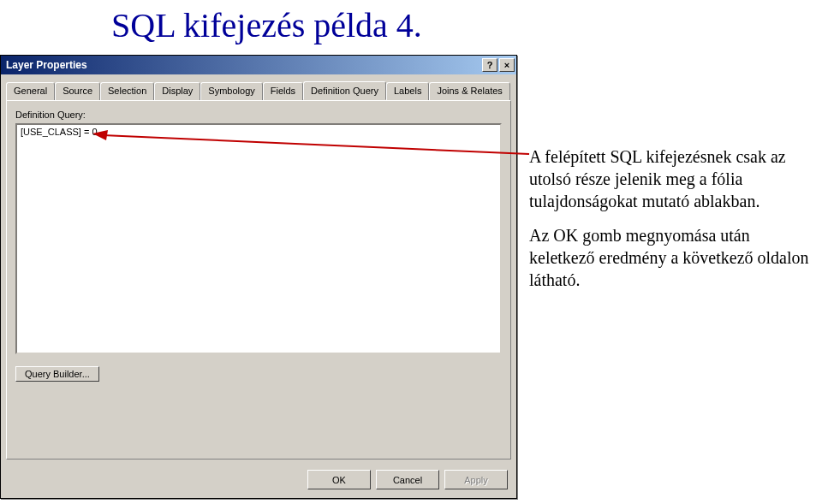 This screenshot has width=822, height=504. I want to click on annotation-p1: A felépített SQL kifejezésnek csak az ut…, so click(670, 179).